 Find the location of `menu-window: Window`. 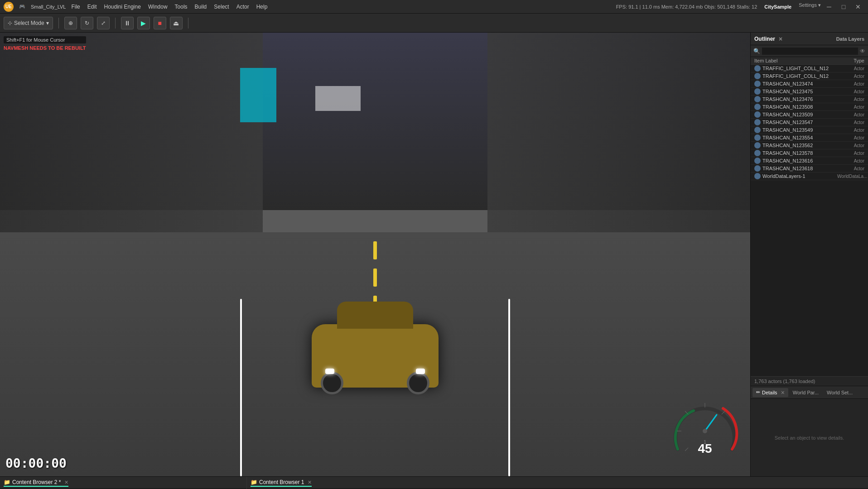

menu-window: Window is located at coordinates (158, 7).